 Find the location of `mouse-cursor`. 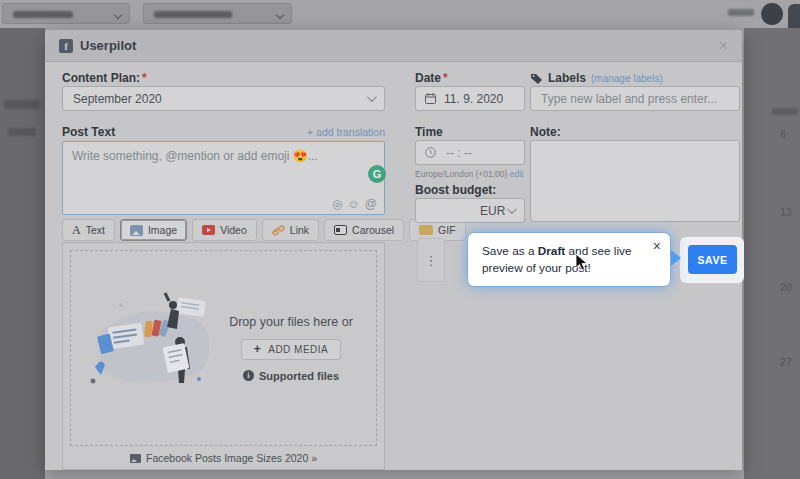

mouse-cursor is located at coordinates (582, 262).